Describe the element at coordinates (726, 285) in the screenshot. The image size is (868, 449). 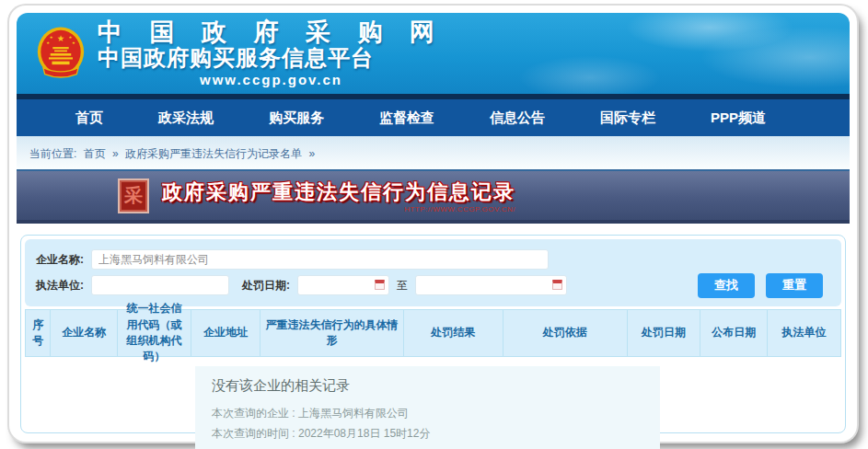
I see `search-button: 查找` at that location.